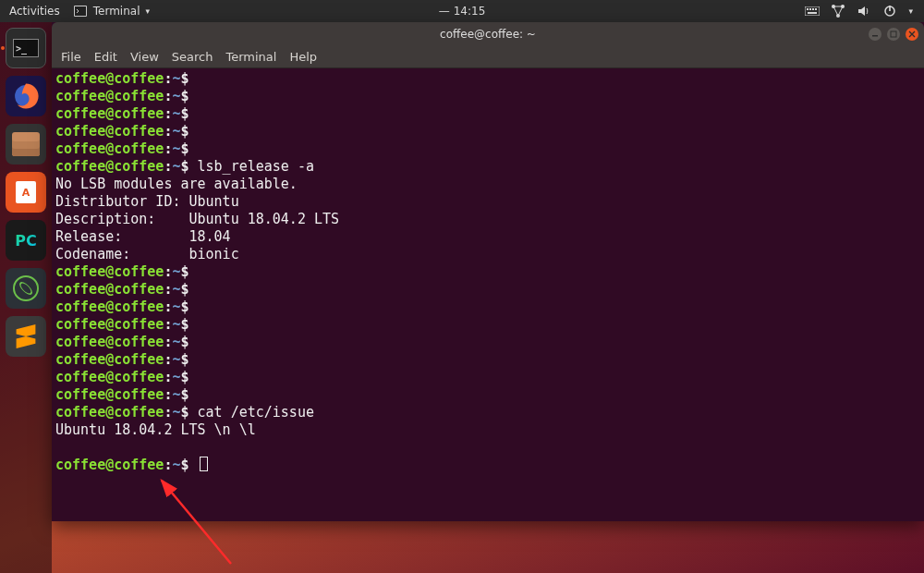 Image resolution: width=924 pixels, height=573 pixels. Describe the element at coordinates (26, 288) in the screenshot. I see `dock-atom` at that location.